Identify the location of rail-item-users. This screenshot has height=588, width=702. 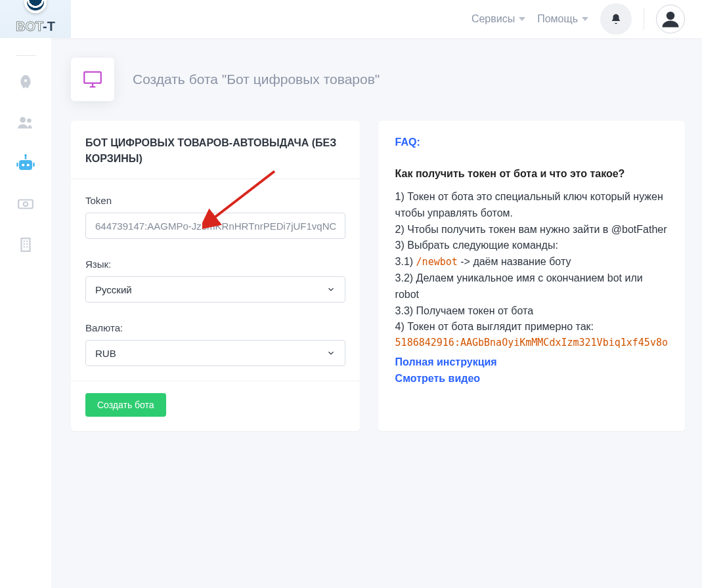
(26, 123).